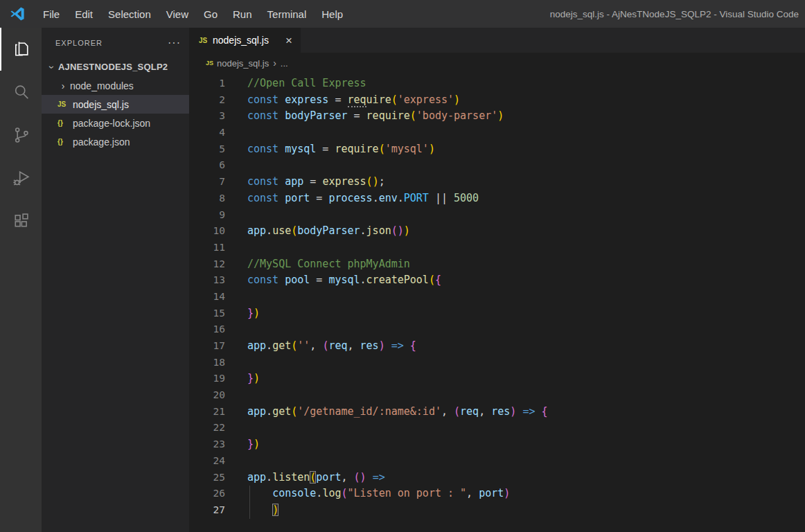  Describe the element at coordinates (21, 178) in the screenshot. I see `run-debug-icon` at that location.